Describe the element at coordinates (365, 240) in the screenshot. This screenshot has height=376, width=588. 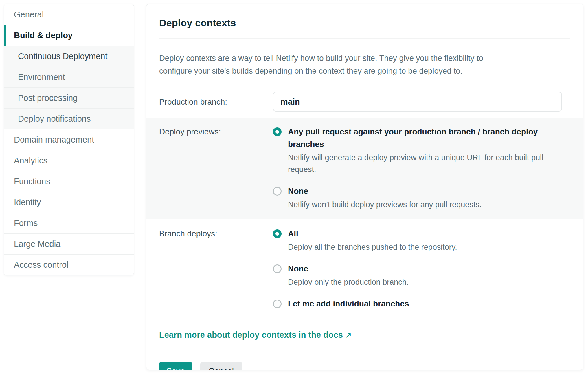
I see `option-branches-all: All Deploy all the branches pushed to th…` at that location.